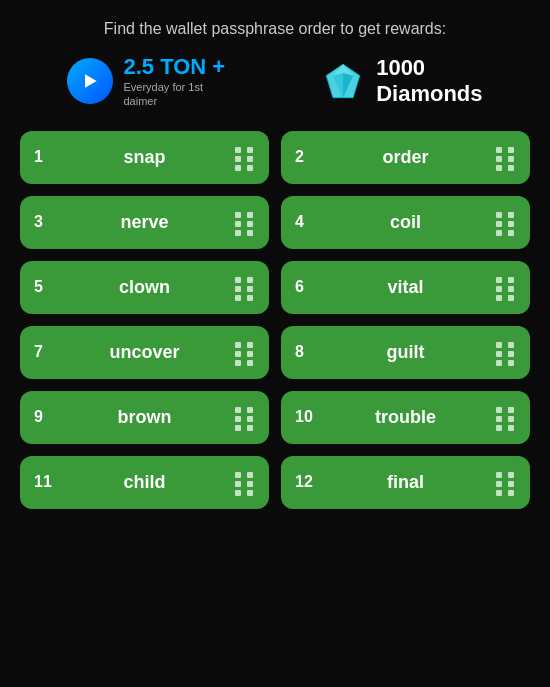 The image size is (550, 687). What do you see at coordinates (429, 94) in the screenshot?
I see `diamond-label: Diamonds` at bounding box center [429, 94].